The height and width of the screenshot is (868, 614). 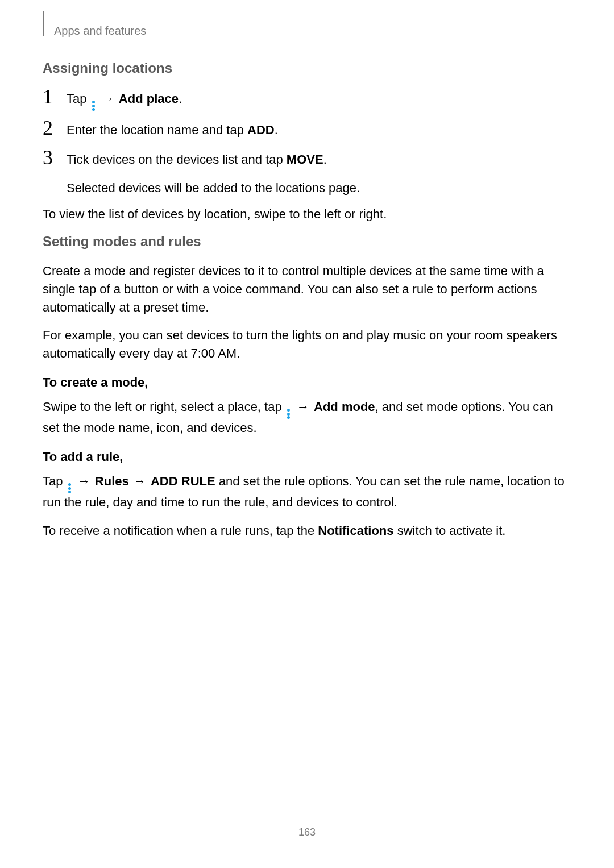 I want to click on text: To receive a notification when a rule ru…, so click(x=180, y=531).